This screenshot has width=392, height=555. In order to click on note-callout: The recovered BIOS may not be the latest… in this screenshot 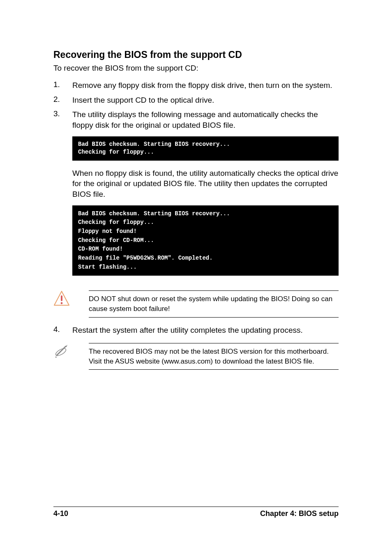, I will do `click(196, 357)`.